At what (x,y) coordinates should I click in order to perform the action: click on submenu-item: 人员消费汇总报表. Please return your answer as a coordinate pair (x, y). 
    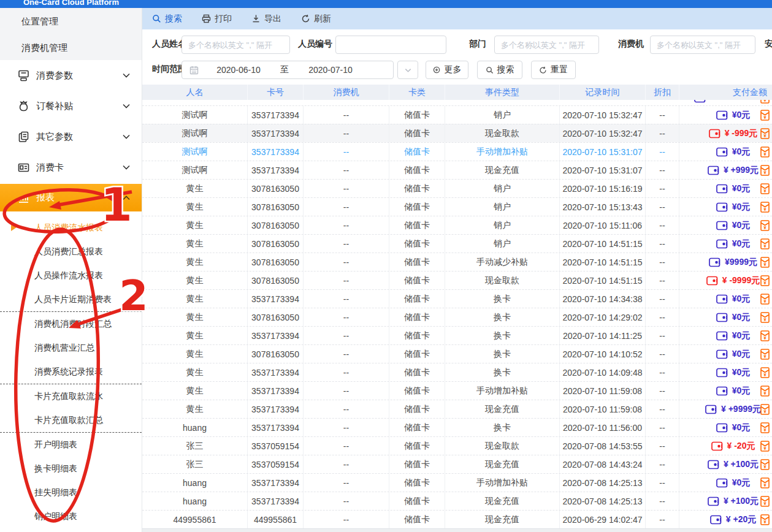
    Looking at the image, I should click on (71, 251).